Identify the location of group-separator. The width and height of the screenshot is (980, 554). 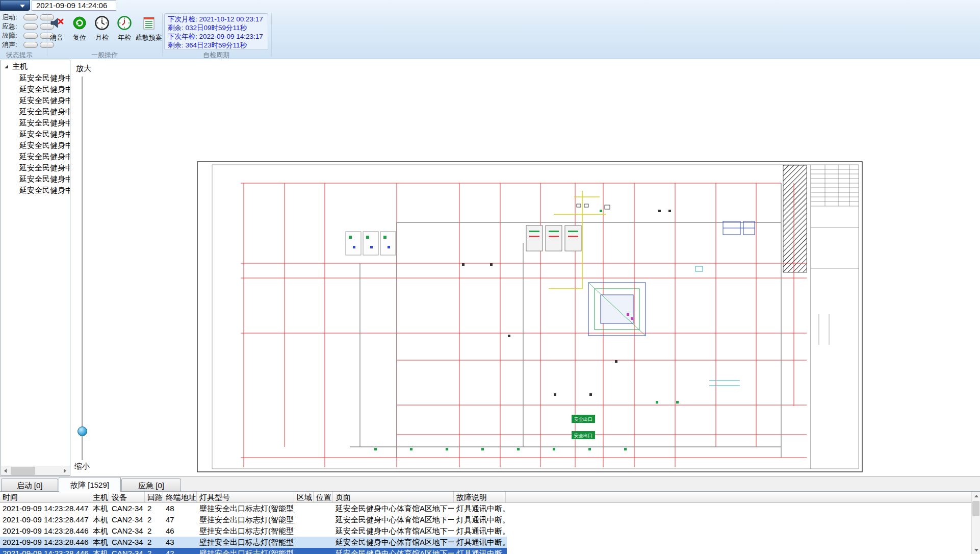
(271, 35).